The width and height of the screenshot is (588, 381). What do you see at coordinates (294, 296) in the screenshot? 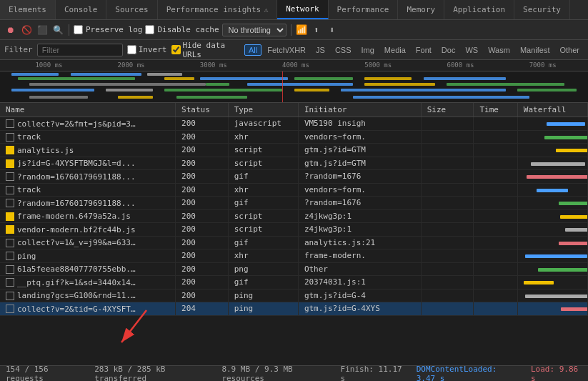
I see `table-row: landing?gcs=G100&rnd=11...200pinggtm.js?…` at bounding box center [294, 296].